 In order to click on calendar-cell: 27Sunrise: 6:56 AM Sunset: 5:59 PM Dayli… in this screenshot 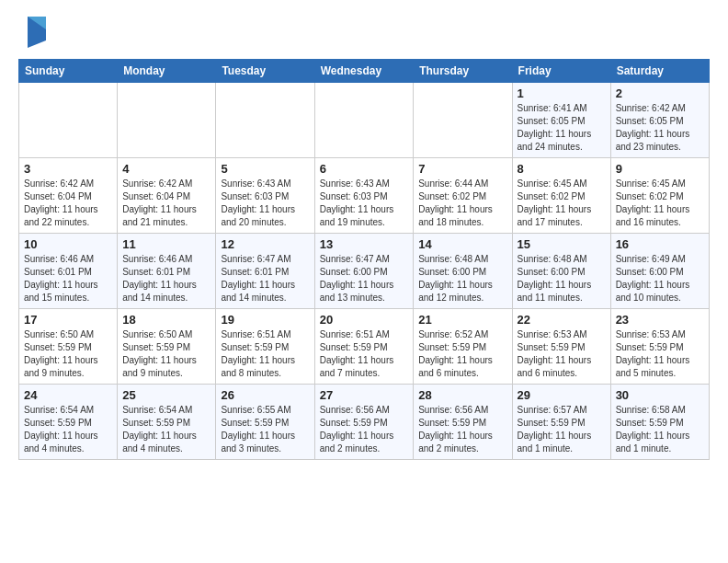, I will do `click(364, 422)`.